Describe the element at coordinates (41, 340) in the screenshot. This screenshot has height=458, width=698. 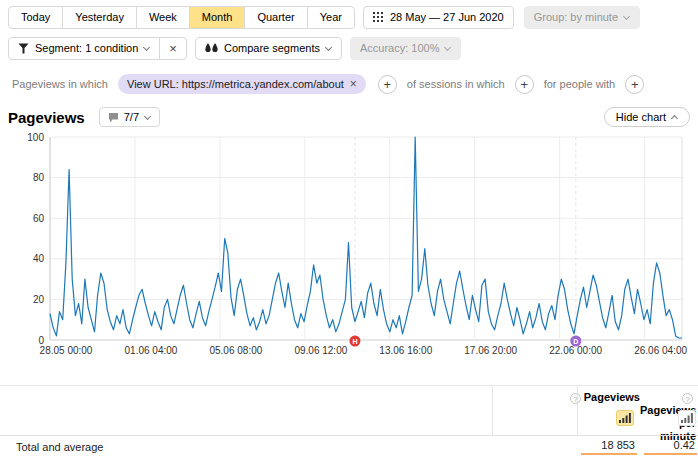
I see `svg-text: 0` at that location.